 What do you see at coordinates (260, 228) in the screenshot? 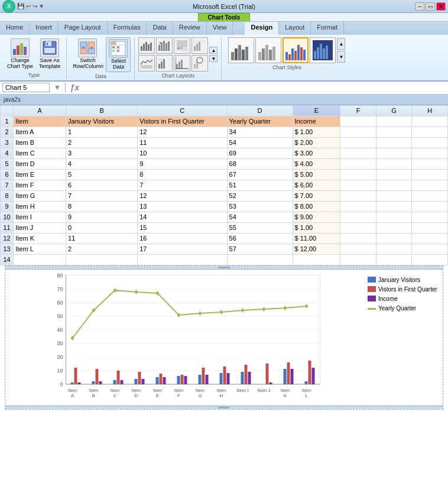
I see `cell-r11-c3: 55` at bounding box center [260, 228].